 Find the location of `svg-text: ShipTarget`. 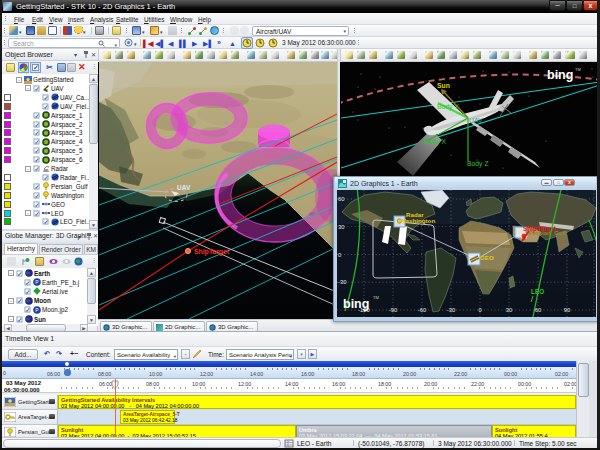

svg-text: ShipTarget is located at coordinates (212, 252).